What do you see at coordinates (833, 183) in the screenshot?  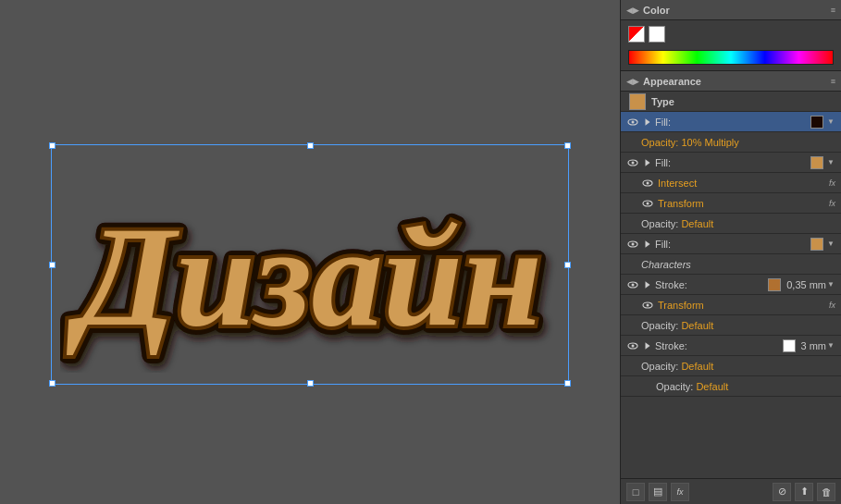 I see `intersect-fx: fx` at bounding box center [833, 183].